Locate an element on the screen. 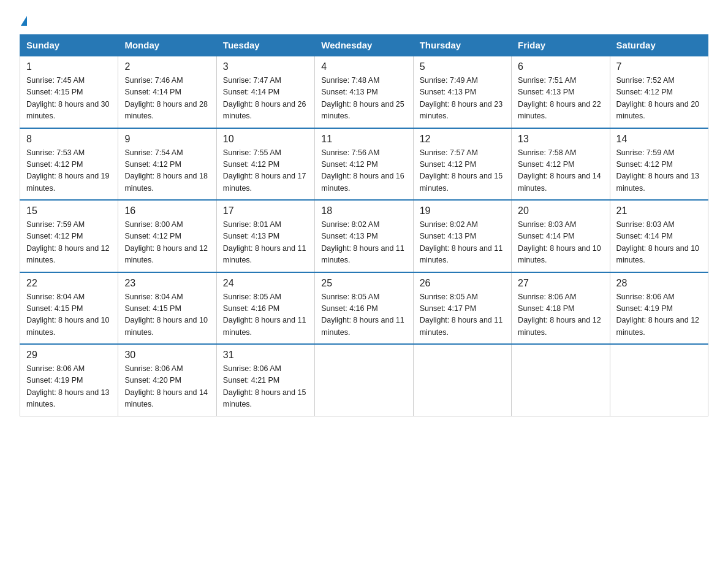 The image size is (728, 563). calendar-cell: 19Sunrise: 8:02 AMSunset: 4:13 PMDayligh… is located at coordinates (462, 236).